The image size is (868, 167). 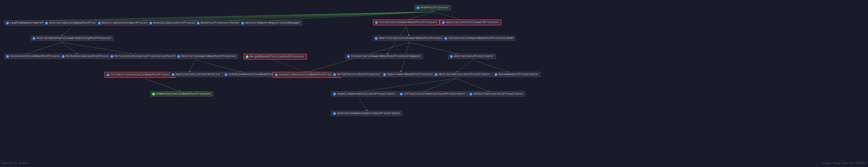 I want to click on node-label: ApplicationContextAwareProcessor, so click(x=472, y=22).